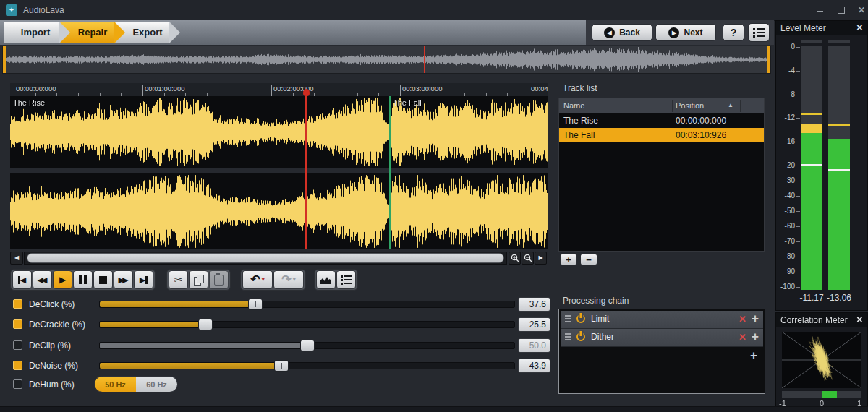 This screenshot has height=412, width=868. I want to click on history-controls: ↶▾ ↷▾, so click(273, 280).